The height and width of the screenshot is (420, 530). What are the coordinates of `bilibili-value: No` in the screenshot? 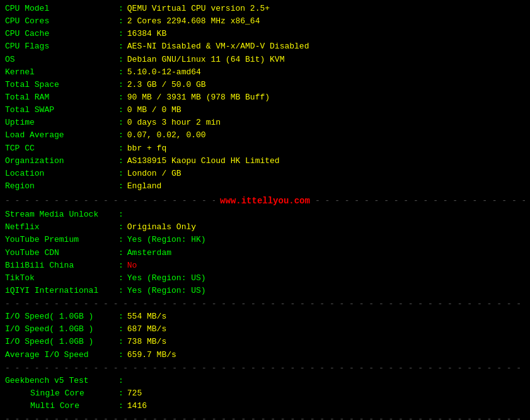 It's located at (132, 266).